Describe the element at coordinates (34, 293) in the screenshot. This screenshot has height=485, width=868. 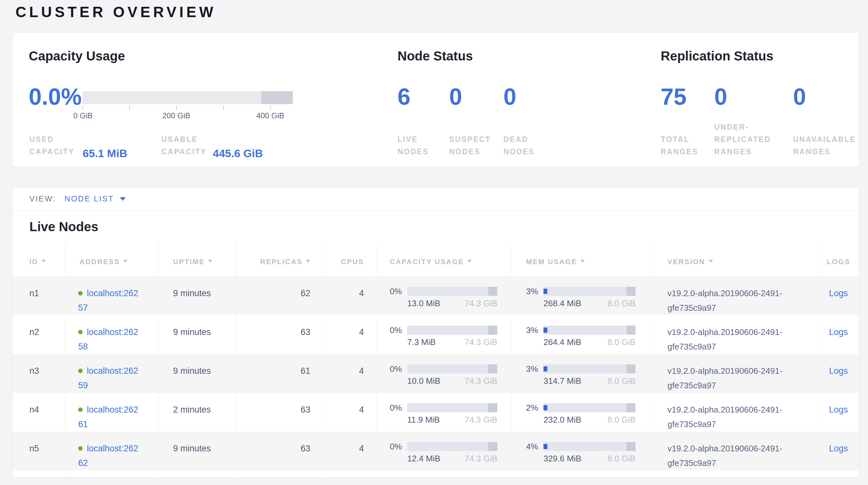
I see `node-id: n1` at that location.